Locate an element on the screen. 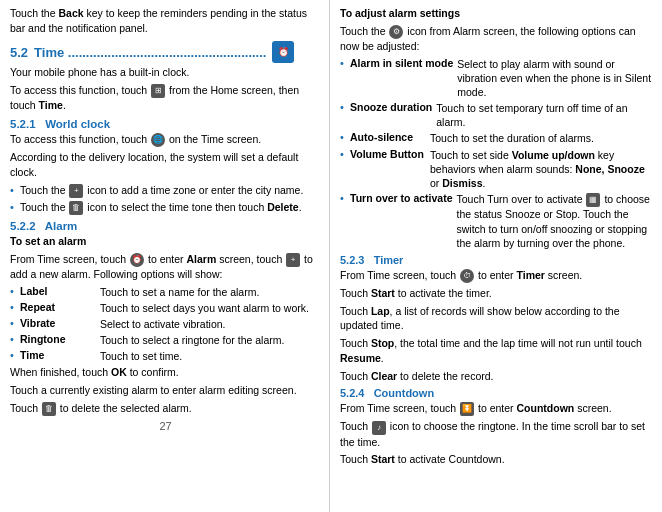 The height and width of the screenshot is (512, 662). auto-silence-item: Auto-silence Touch to set the duration o… is located at coordinates (497, 138).